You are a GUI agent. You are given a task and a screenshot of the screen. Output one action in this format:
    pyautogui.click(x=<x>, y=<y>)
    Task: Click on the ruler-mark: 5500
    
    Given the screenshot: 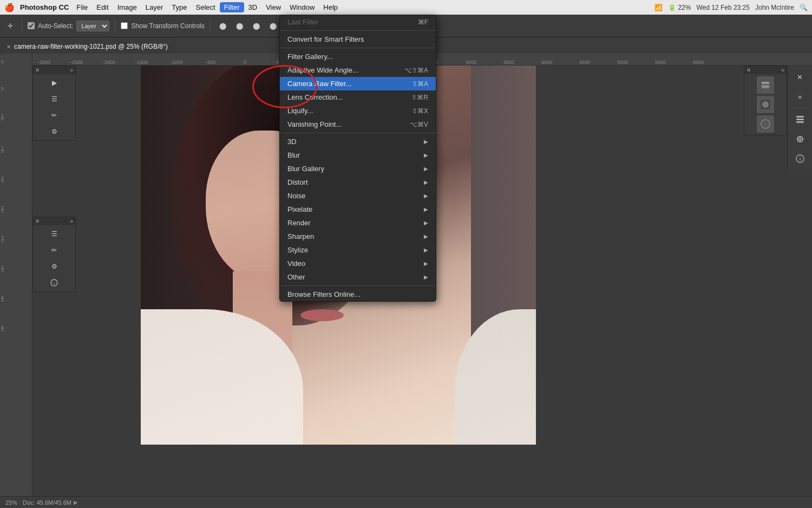 What is the action you would take?
    pyautogui.click(x=660, y=62)
    